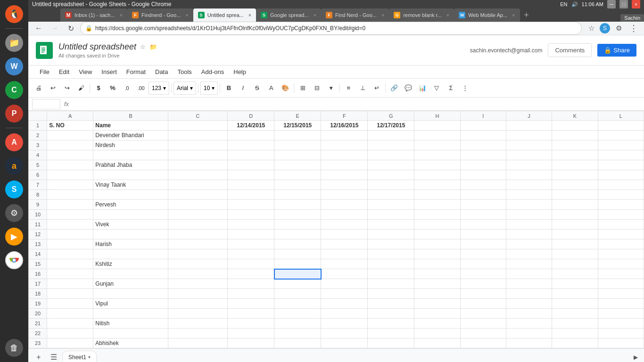 The width and height of the screenshot is (644, 362). I want to click on cell-r8-c2, so click(198, 195).